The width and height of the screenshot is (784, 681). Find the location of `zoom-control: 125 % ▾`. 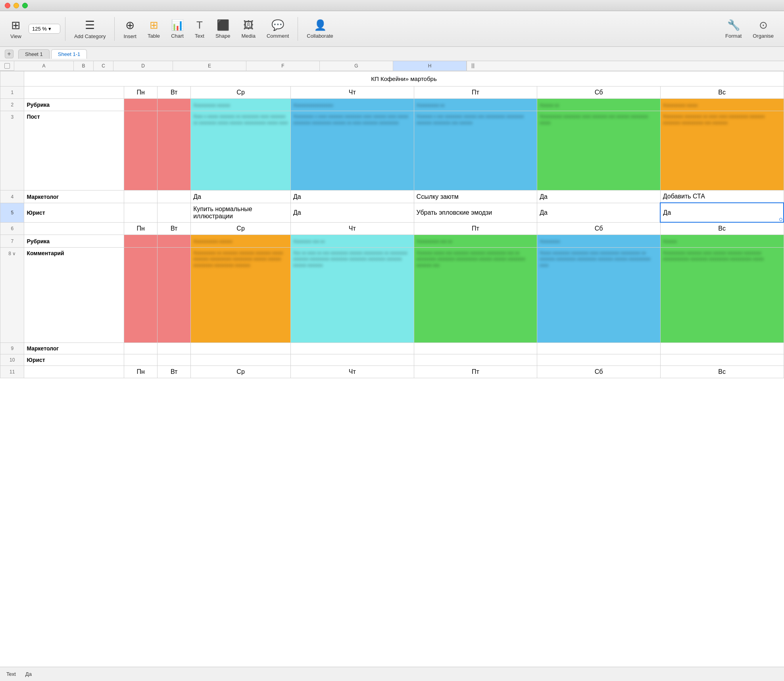

zoom-control: 125 % ▾ is located at coordinates (44, 29).